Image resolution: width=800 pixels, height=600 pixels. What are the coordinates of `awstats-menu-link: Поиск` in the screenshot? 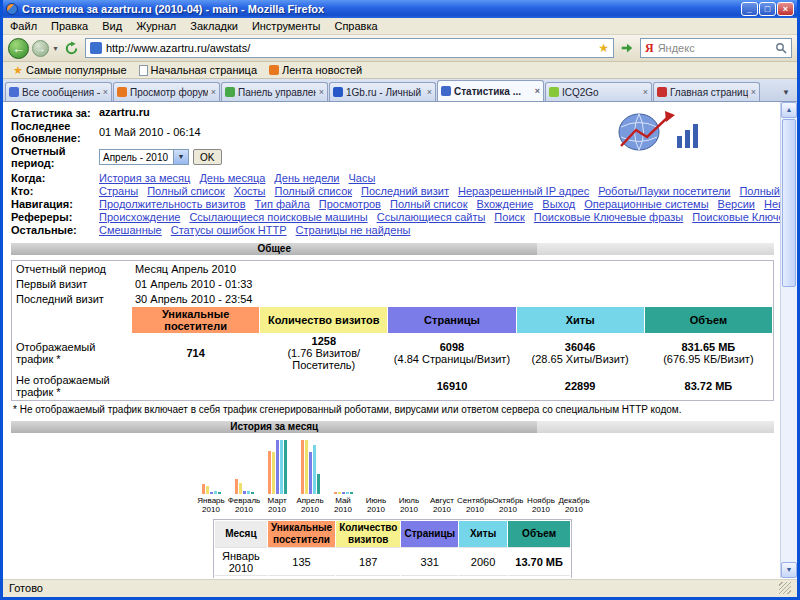 It's located at (509, 217).